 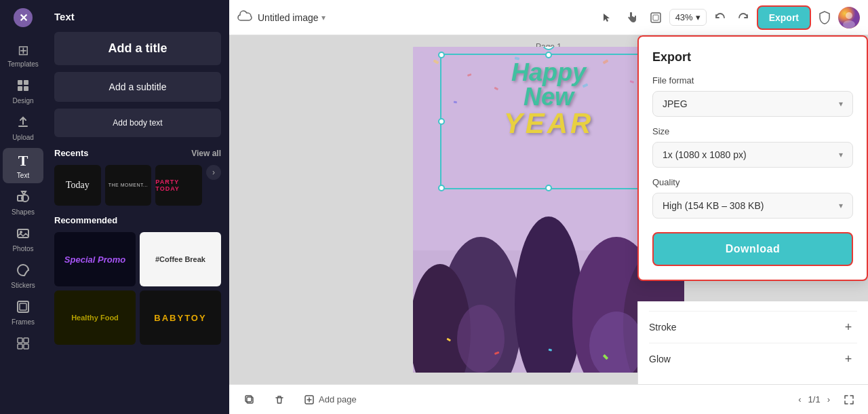 What do you see at coordinates (138, 87) in the screenshot?
I see `add-subtitle-button: Add a subtitle` at bounding box center [138, 87].